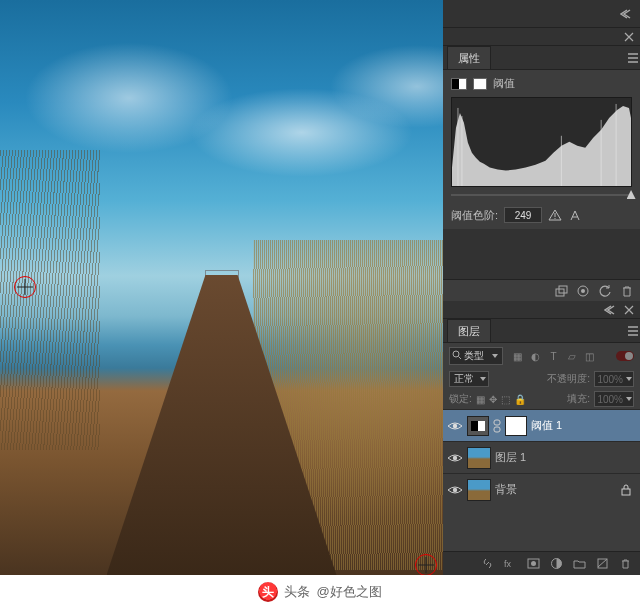 This screenshot has height=609, width=640. Describe the element at coordinates (542, 379) in the screenshot. I see `blend-opacity-row: 正常 不透明度: 100%` at that location.